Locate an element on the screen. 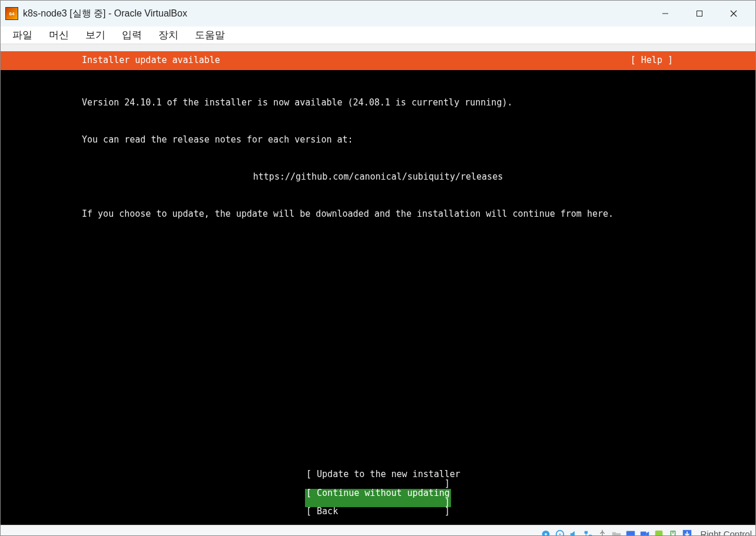 This screenshot has height=536, width=756. close-button is located at coordinates (734, 14).